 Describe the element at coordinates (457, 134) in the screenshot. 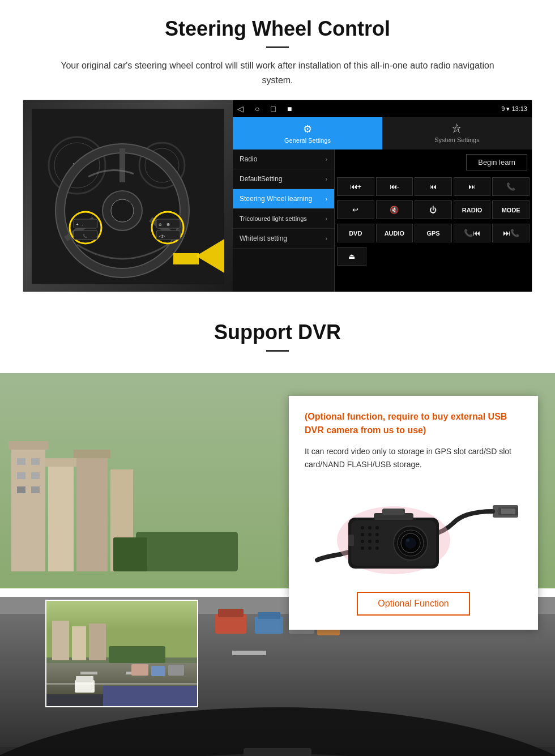

I see `tab-system-settings: ⛦ System Settings` at that location.